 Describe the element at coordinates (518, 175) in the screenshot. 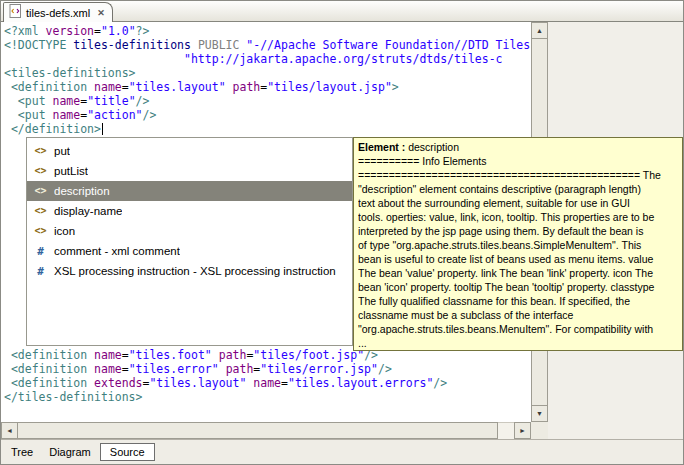

I see `doc-line: ========================================…` at that location.